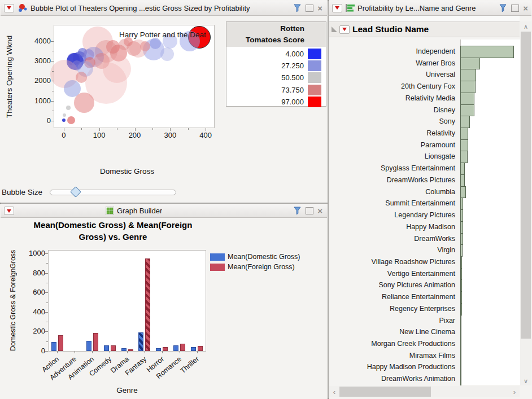  I want to click on bubble-plot-frame: Harry Potter and the Deat, so click(134, 77).